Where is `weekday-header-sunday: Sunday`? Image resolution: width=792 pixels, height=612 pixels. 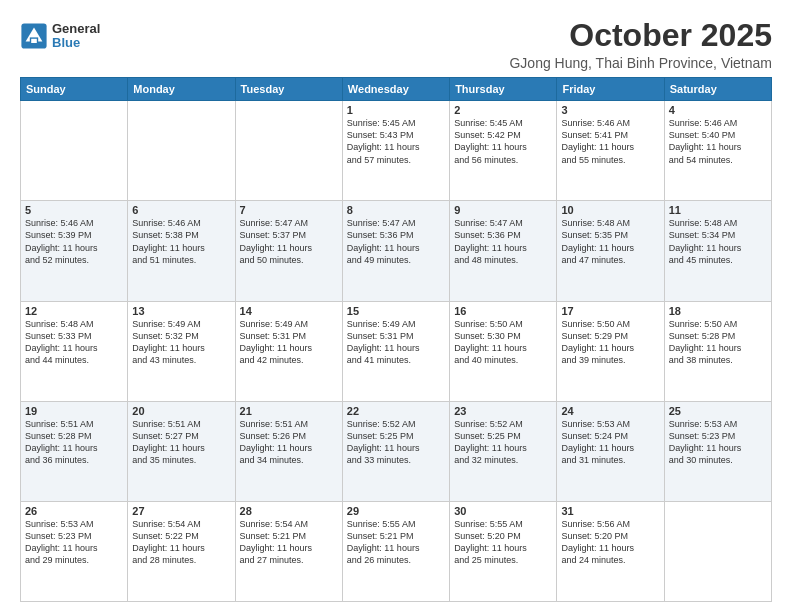
weekday-header-sunday: Sunday is located at coordinates (74, 90).